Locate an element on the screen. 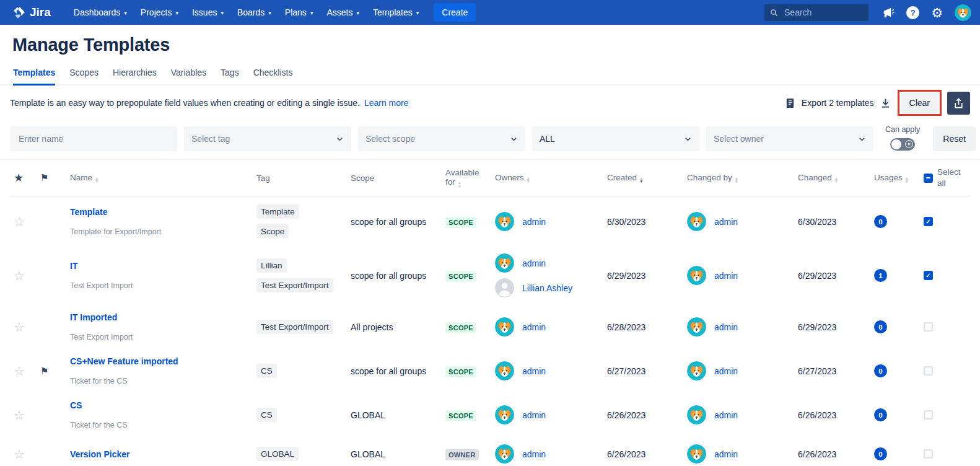 This screenshot has height=466, width=980. template-description: Template for Export/Import is located at coordinates (160, 232).